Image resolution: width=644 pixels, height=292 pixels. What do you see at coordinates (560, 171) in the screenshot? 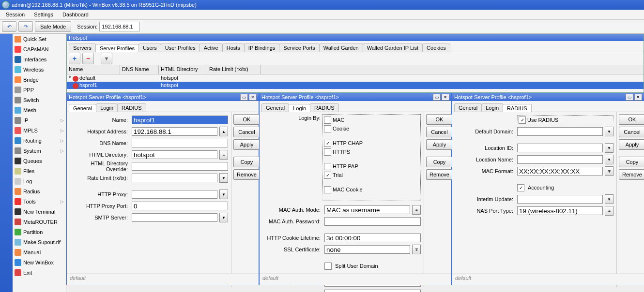
I see `mac-format-input` at bounding box center [560, 171].